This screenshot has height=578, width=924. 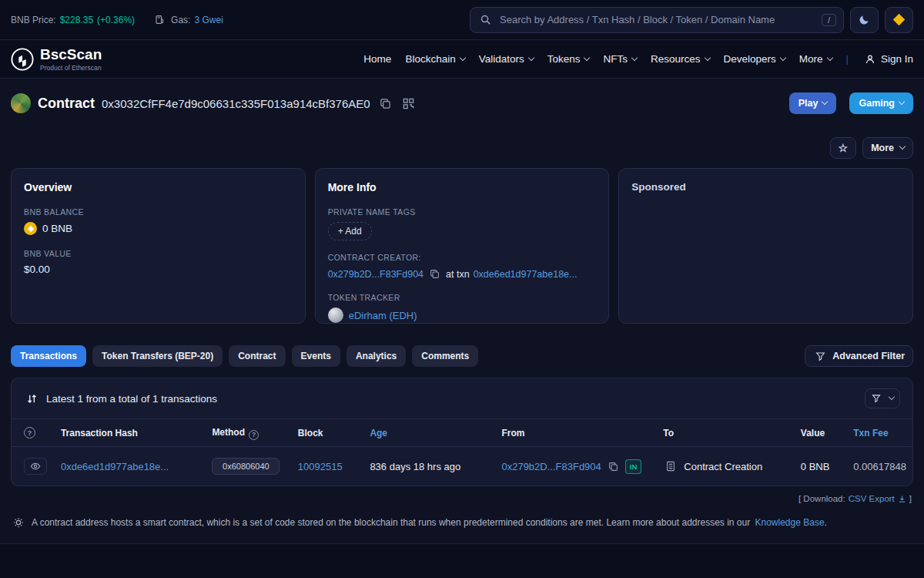 I want to click on tab-contract: Contract, so click(x=257, y=356).